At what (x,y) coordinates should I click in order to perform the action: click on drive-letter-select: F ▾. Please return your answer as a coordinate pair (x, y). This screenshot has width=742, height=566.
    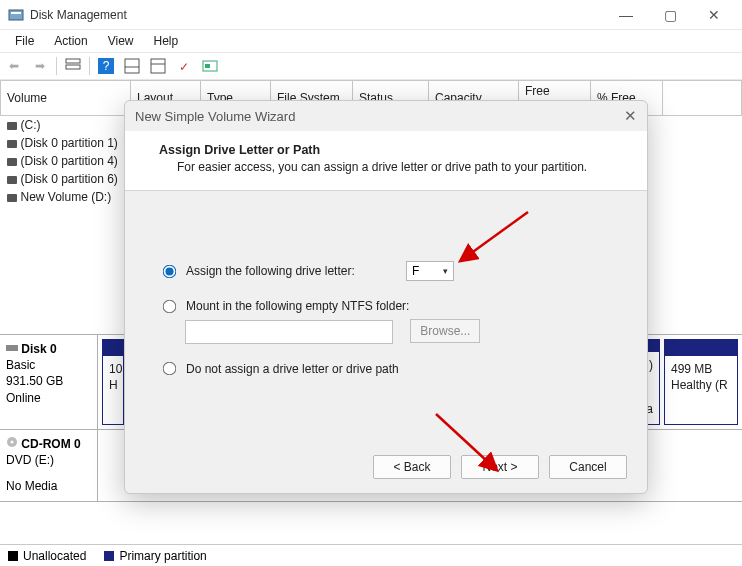
    Looking at the image, I should click on (430, 271).